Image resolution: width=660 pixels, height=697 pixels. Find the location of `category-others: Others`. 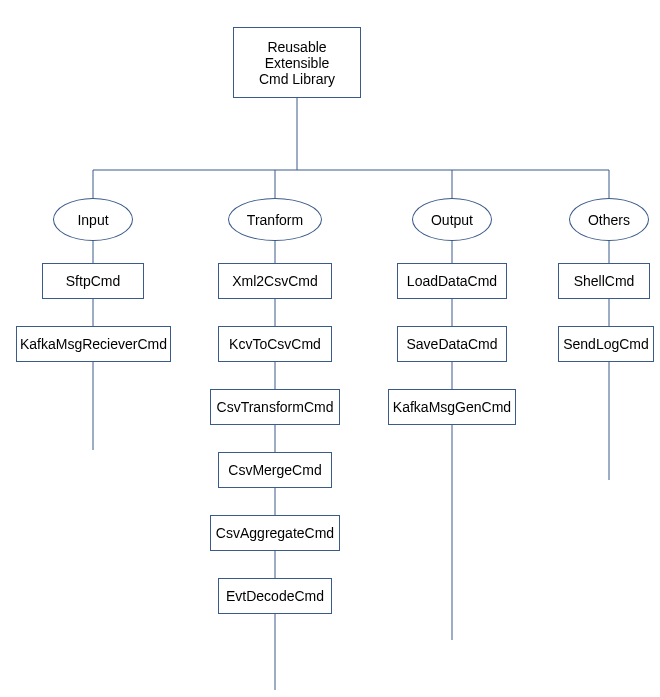

category-others: Others is located at coordinates (609, 220).